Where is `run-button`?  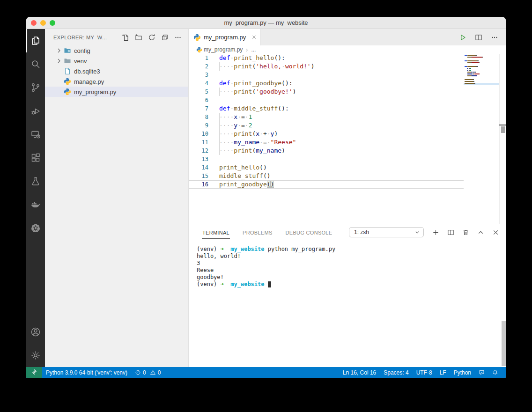 run-button is located at coordinates (463, 37).